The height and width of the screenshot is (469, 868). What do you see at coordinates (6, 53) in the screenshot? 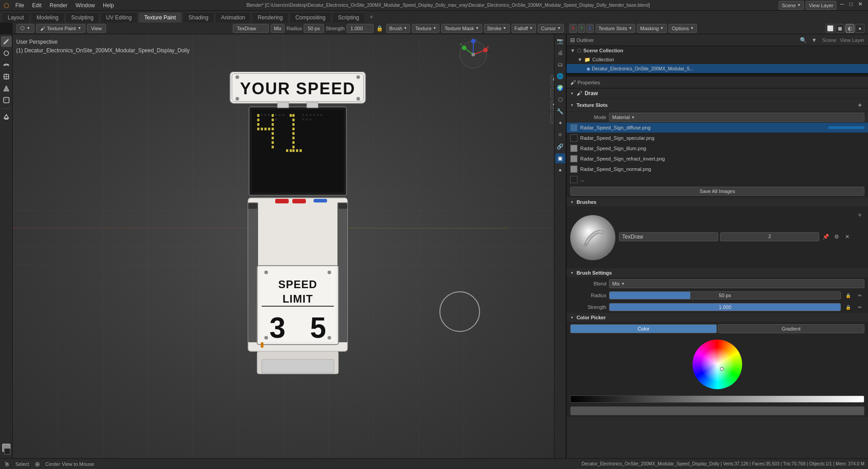
I see `soften-tool-btn` at bounding box center [6, 53].